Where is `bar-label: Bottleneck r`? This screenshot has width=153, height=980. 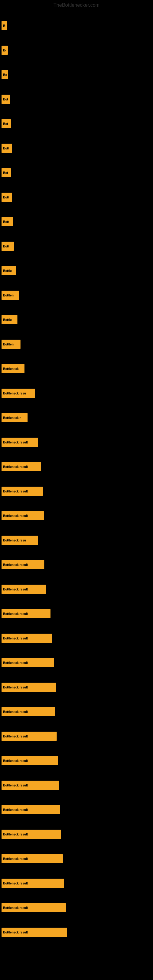 bar-label: Bottleneck r is located at coordinates (12, 418).